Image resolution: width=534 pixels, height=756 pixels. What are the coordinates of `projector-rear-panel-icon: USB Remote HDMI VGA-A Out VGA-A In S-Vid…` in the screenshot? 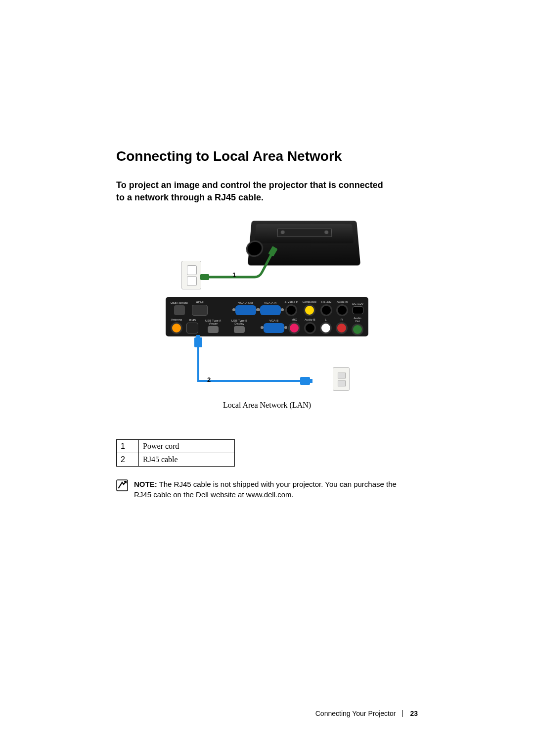 It's located at (267, 317).